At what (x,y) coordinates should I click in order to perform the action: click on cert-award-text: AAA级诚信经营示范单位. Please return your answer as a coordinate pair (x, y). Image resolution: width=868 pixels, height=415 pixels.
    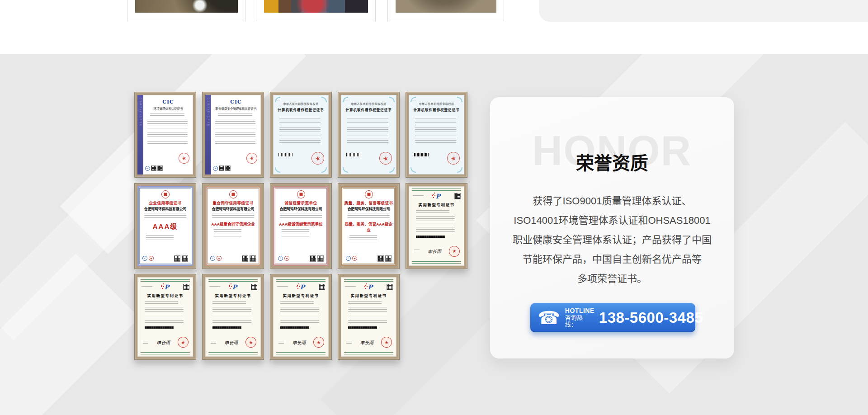
    Looking at the image, I should click on (301, 224).